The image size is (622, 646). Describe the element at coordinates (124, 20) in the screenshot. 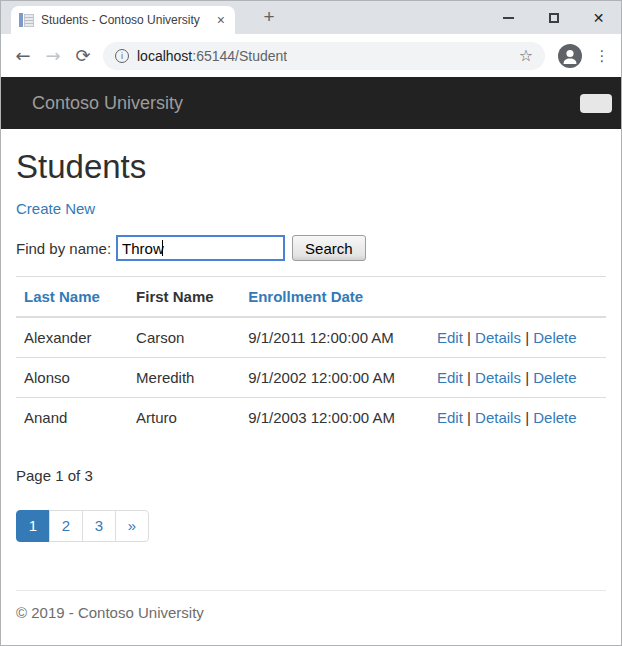

I see `tab-title: Students - Contoso University` at that location.